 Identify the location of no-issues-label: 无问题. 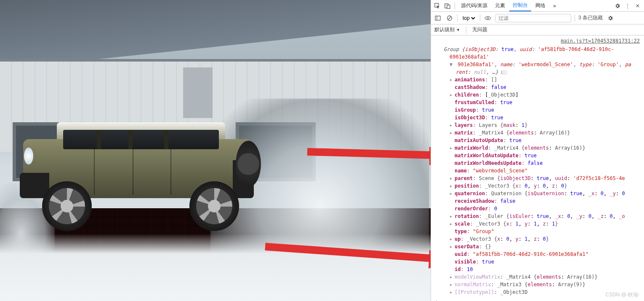
(480, 30).